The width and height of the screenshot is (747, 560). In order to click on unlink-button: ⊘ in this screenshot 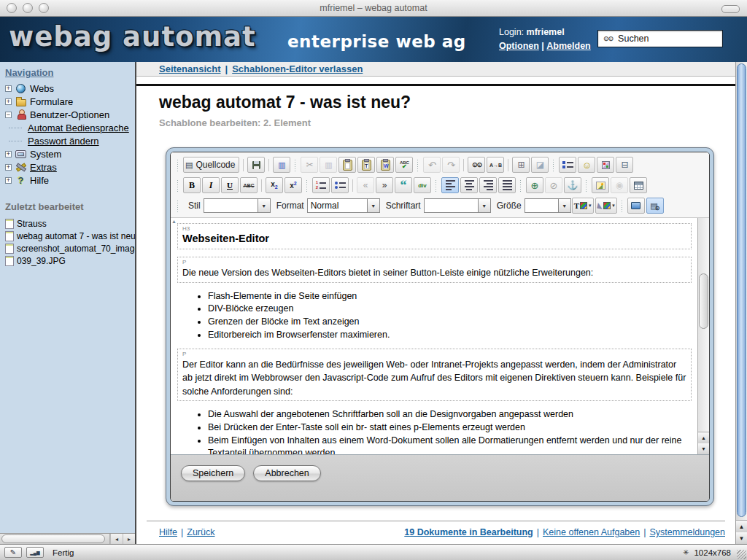, I will do `click(554, 185)`.